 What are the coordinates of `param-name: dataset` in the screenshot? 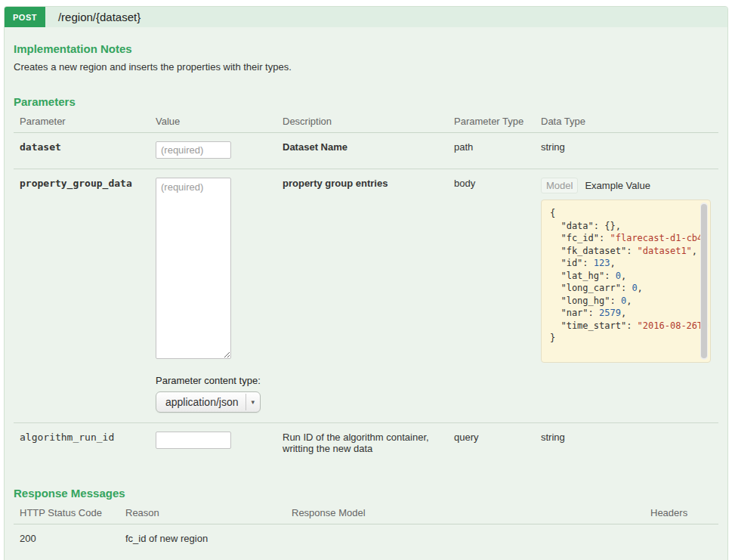 It's located at (82, 151).